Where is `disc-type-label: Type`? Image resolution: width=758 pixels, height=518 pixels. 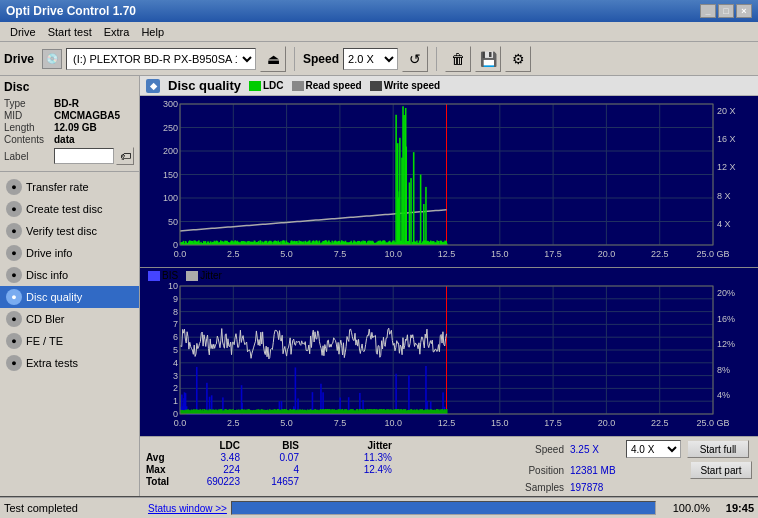 disc-type-label: Type is located at coordinates (29, 104).